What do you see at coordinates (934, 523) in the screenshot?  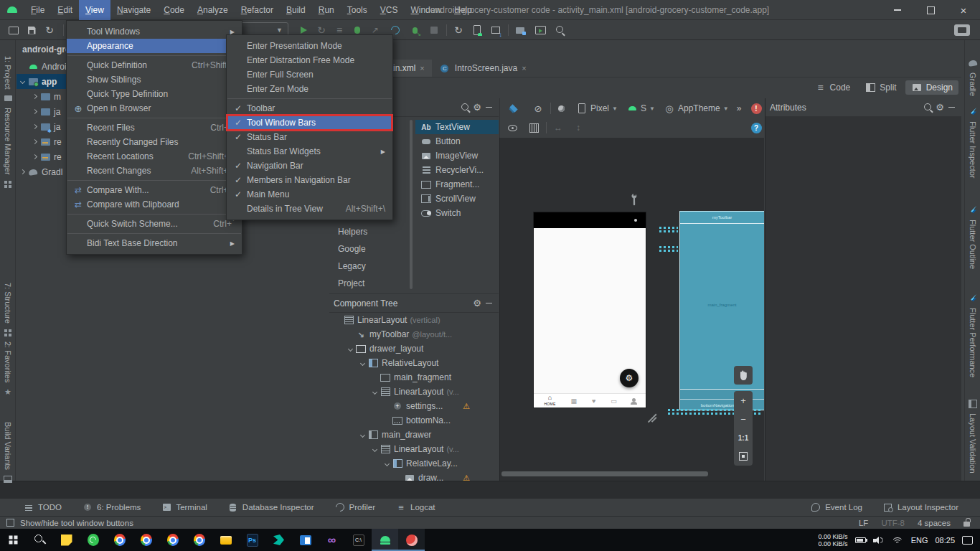 I see `indent-indicator: 4 spaces` at bounding box center [934, 523].